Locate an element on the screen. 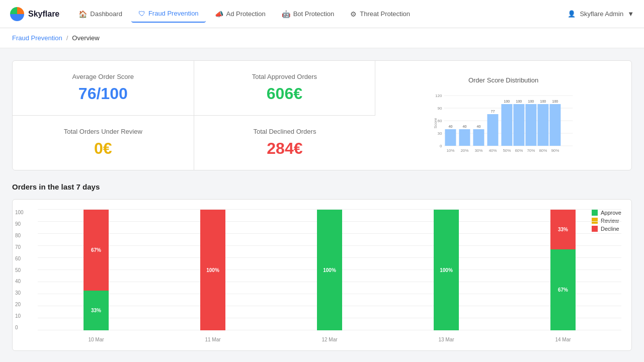  kpi-under-review: Total Orders Under Review 0€ is located at coordinates (104, 143).